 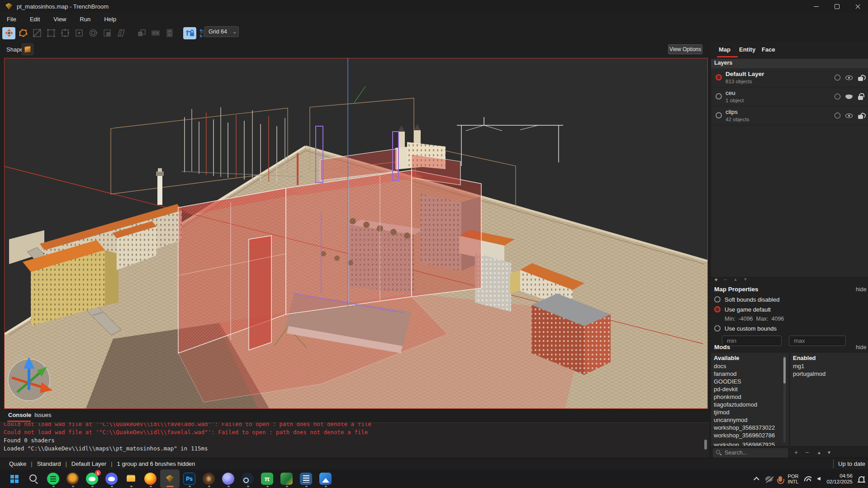 What do you see at coordinates (750, 453) in the screenshot?
I see `mods-search-box` at bounding box center [750, 453].